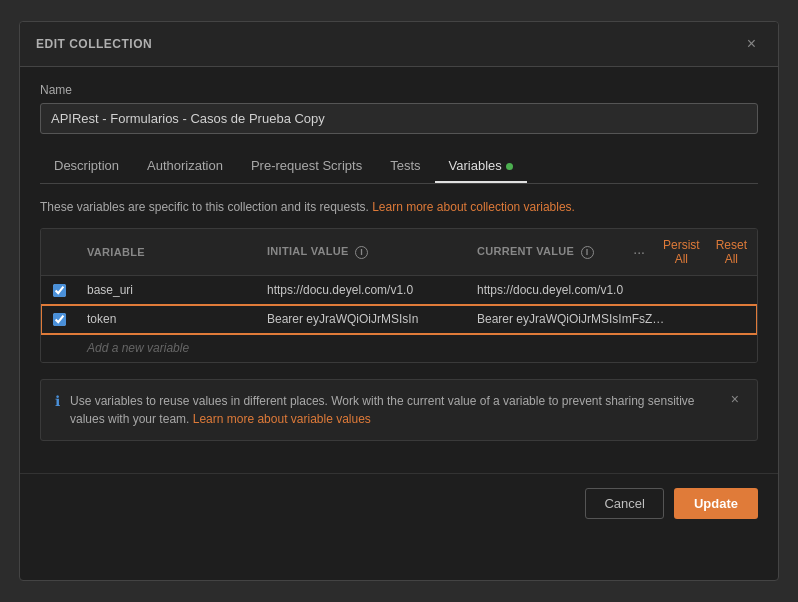  What do you see at coordinates (510, 166) in the screenshot?
I see `variables-active-dot` at bounding box center [510, 166].